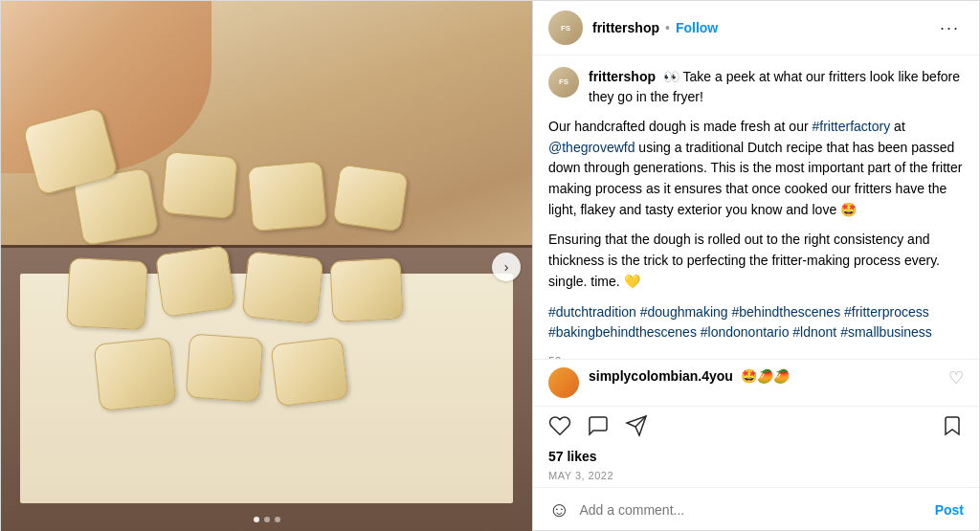 Image resolution: width=980 pixels, height=531 pixels. Describe the element at coordinates (559, 510) in the screenshot. I see `emoji-picker-button: ☺` at that location.